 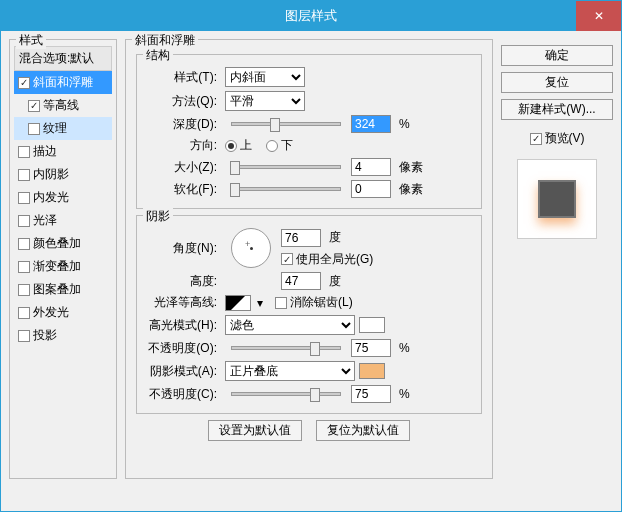 What do you see at coordinates (182, 124) in the screenshot?
I see `depth-label: 深度(D):` at bounding box center [182, 124].